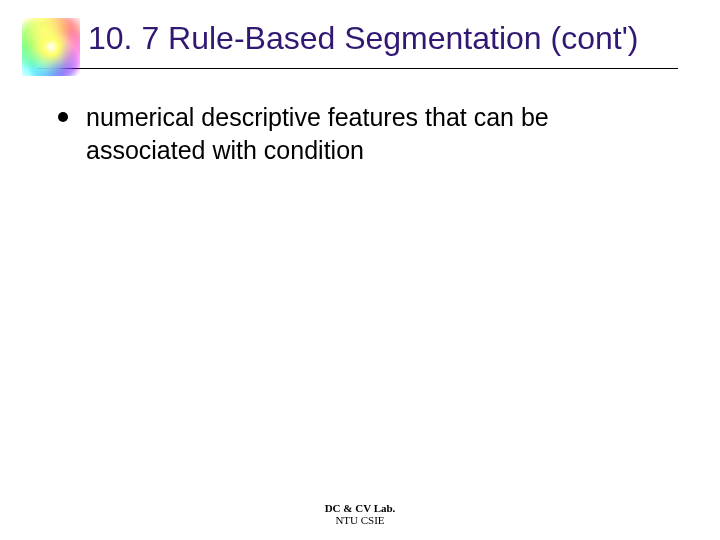 This screenshot has height=540, width=720. I want to click on slide-title: 10. 7 Rule-Based Segmentation (cont'), so click(389, 38).